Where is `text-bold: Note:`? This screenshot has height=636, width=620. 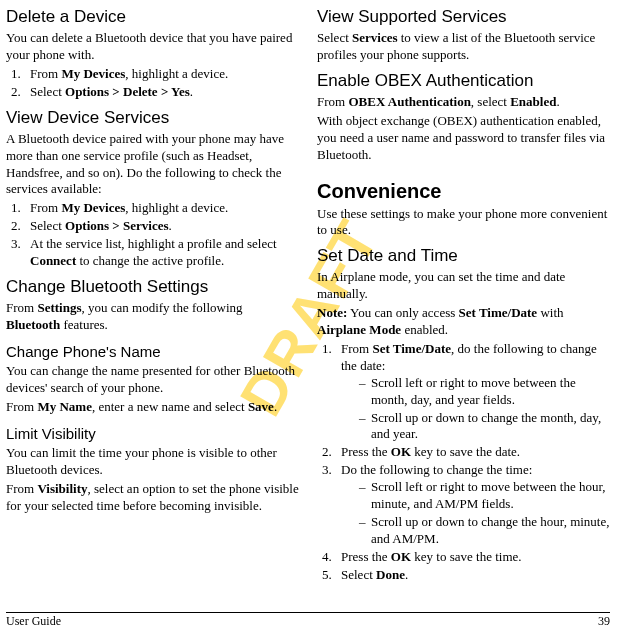
text-bold: Note: is located at coordinates (332, 312).